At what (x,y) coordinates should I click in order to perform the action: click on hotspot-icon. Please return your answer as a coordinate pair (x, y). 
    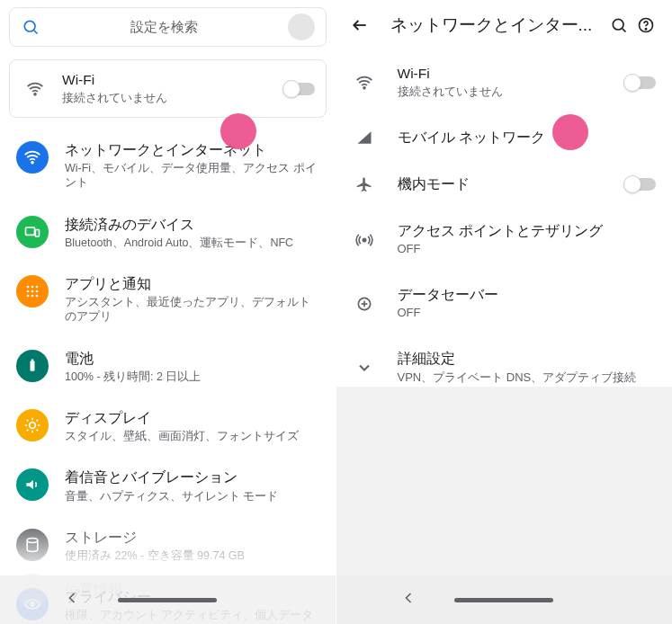
    Looking at the image, I should click on (364, 240).